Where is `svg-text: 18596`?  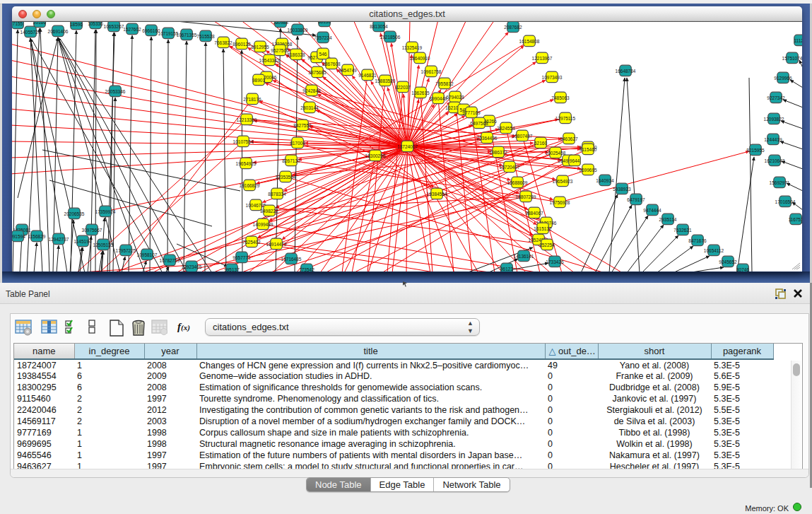
svg-text: 18596 is located at coordinates (76, 24).